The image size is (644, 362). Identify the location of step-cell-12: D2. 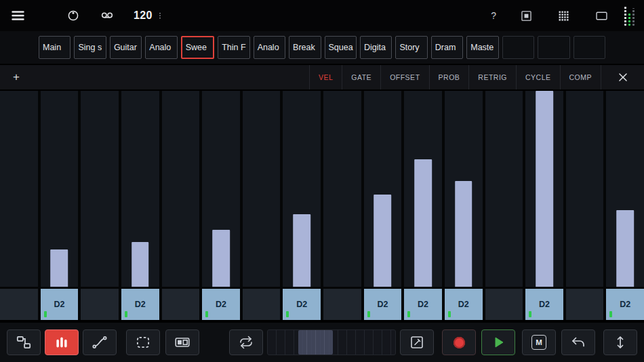
(464, 304).